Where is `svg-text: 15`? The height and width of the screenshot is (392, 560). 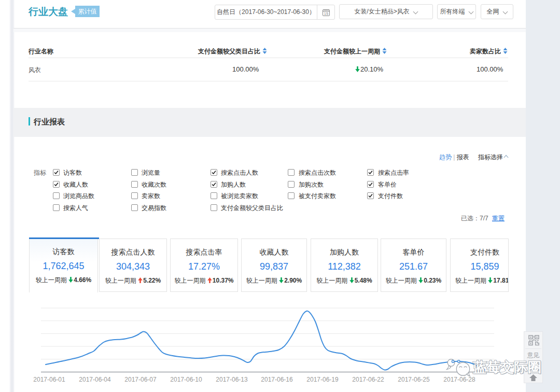
svg-text: 15 is located at coordinates (326, 13).